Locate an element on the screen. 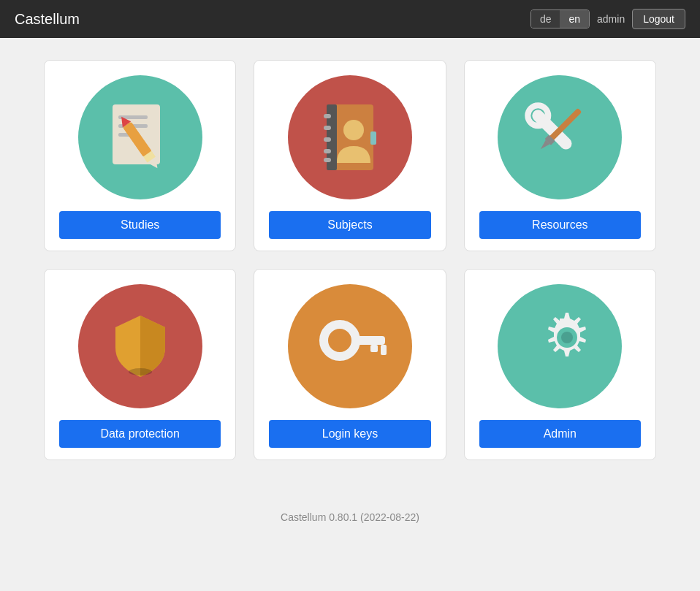 This screenshot has width=700, height=591. app-title: Castellum is located at coordinates (47, 19).